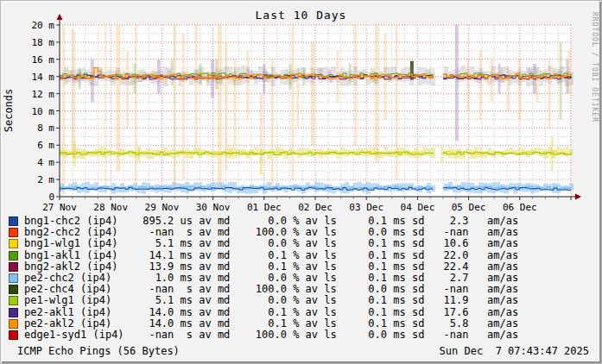 This screenshot has height=364, width=602. Describe the element at coordinates (446, 267) in the screenshot. I see `legend-amas: 22.4` at that location.